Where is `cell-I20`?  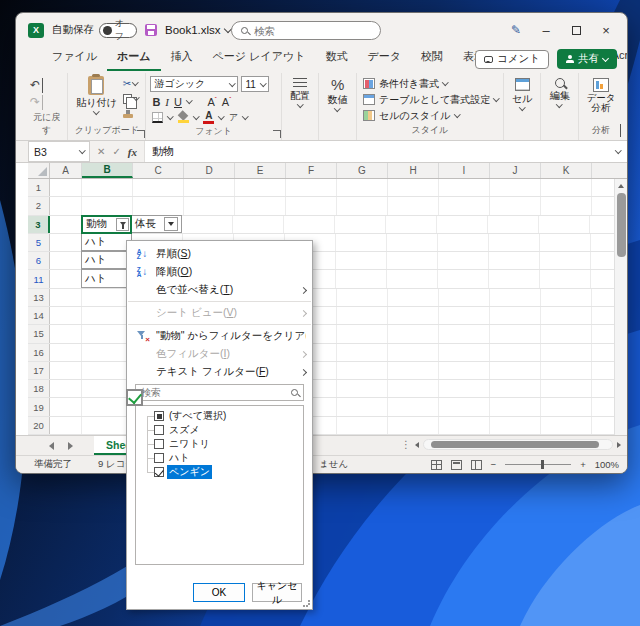 cell-I20 is located at coordinates (464, 426).